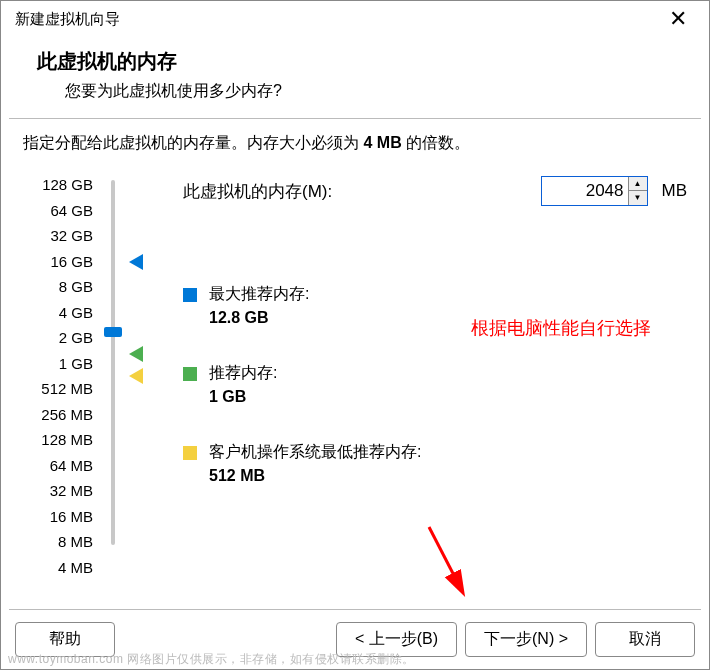 The image size is (710, 670). Describe the element at coordinates (675, 191) in the screenshot. I see `memory-unit: MB` at that location.